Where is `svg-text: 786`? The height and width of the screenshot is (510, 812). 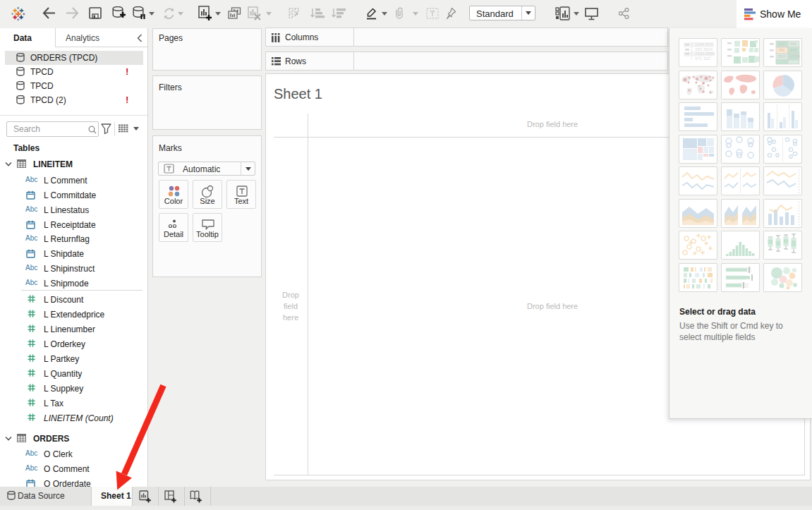 svg-text: 786 is located at coordinates (782, 50).